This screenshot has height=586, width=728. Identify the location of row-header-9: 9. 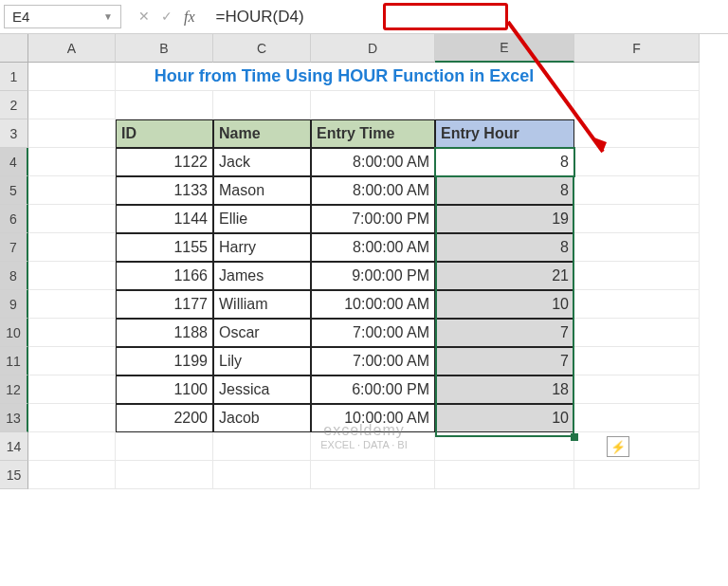
(14, 304).